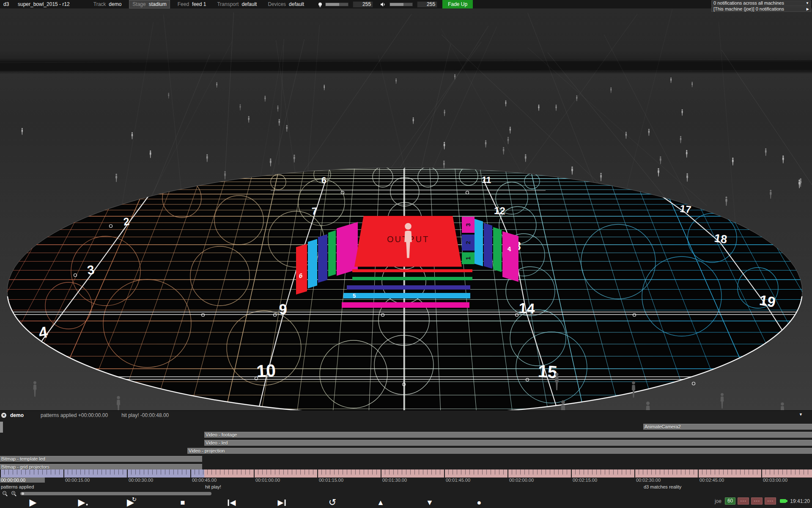 Image resolution: width=812 pixels, height=508 pixels. Describe the element at coordinates (237, 4) in the screenshot. I see `menu-transport: Transportdefault` at that location.